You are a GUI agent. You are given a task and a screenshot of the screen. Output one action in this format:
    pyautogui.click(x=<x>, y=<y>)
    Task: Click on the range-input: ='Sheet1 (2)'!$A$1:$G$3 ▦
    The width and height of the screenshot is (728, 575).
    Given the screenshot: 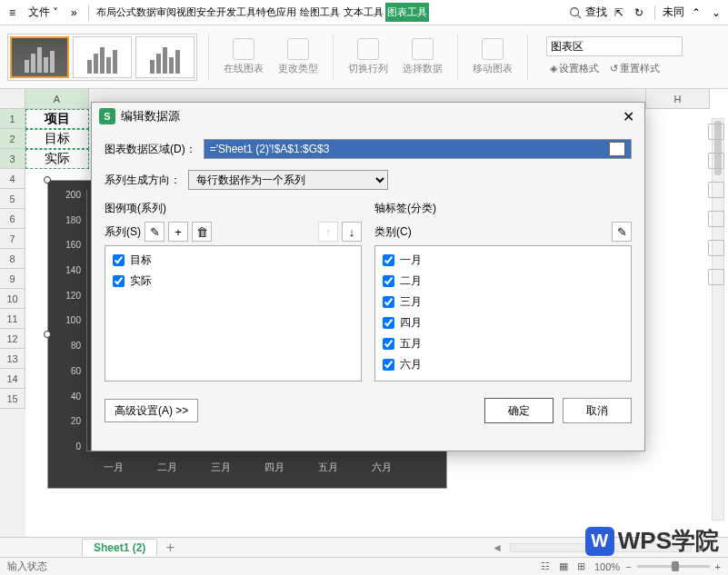 What is the action you would take?
    pyautogui.click(x=418, y=149)
    